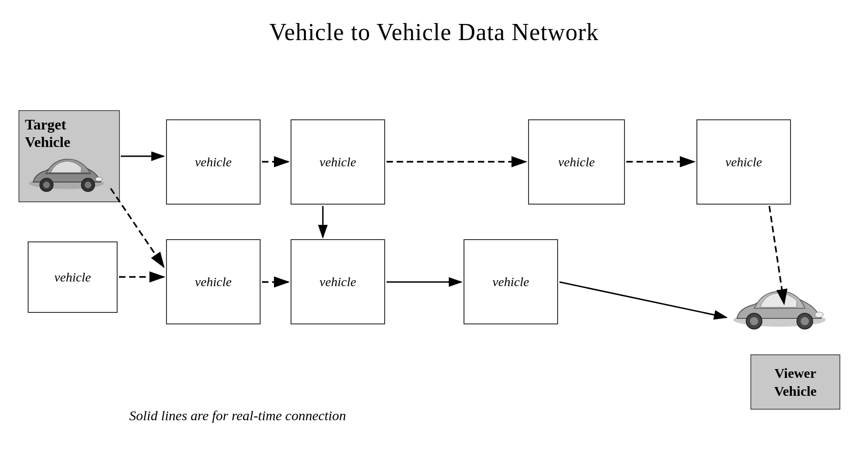 The width and height of the screenshot is (868, 470). What do you see at coordinates (69, 156) in the screenshot?
I see `target-vehicle-box: TargetVehicle` at bounding box center [69, 156].